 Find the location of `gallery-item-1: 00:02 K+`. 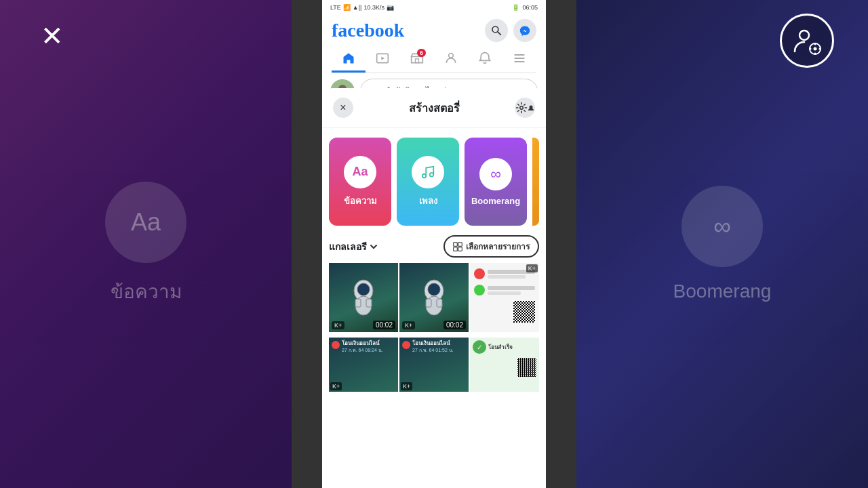

gallery-item-1: 00:02 K+ is located at coordinates (363, 298).